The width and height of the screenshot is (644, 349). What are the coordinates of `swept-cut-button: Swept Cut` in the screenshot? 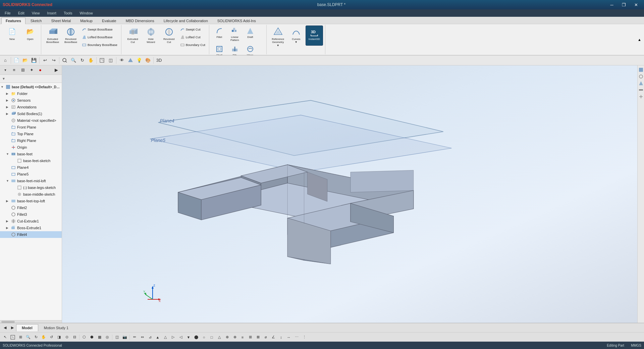 It's located at (193, 30).